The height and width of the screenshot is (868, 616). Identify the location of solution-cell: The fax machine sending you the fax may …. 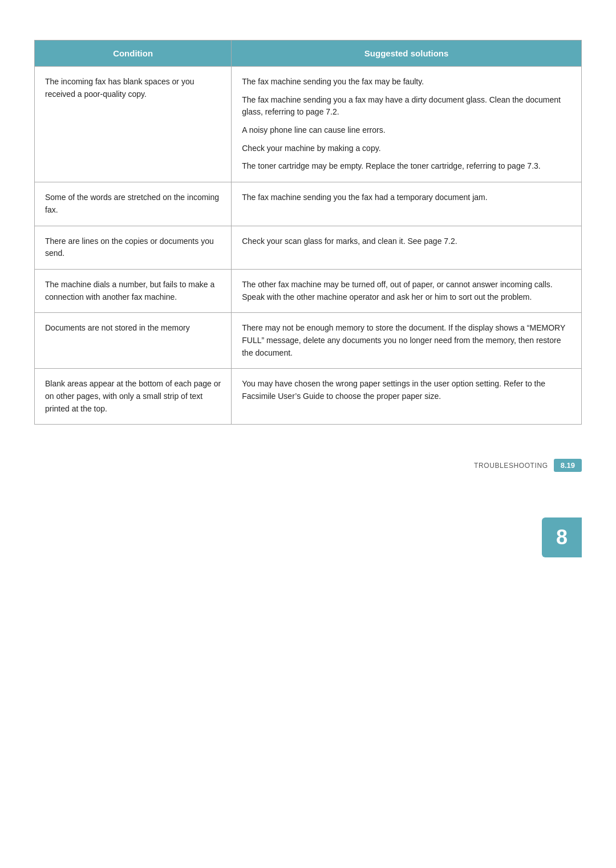
(407, 124).